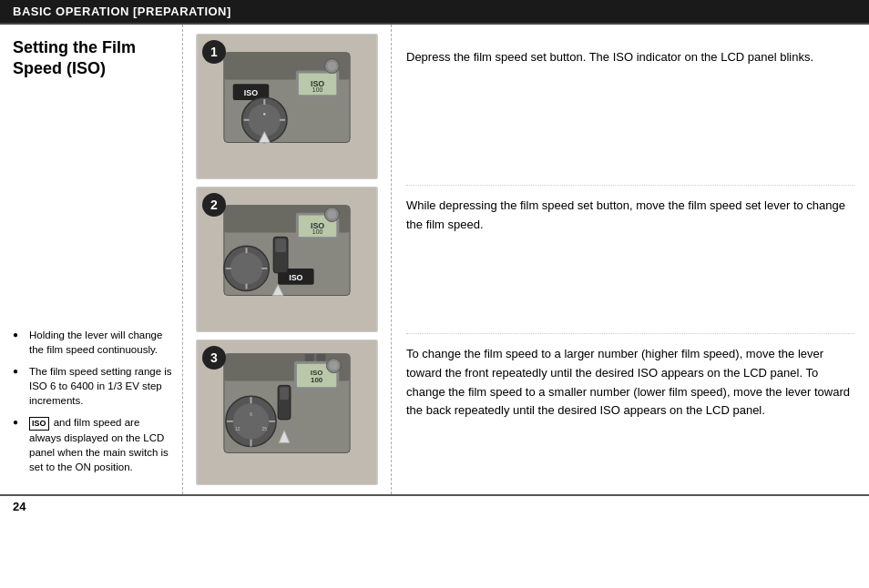 The image size is (869, 588). I want to click on step-3-image: 3 ISO 100 6 12 25, so click(287, 412).